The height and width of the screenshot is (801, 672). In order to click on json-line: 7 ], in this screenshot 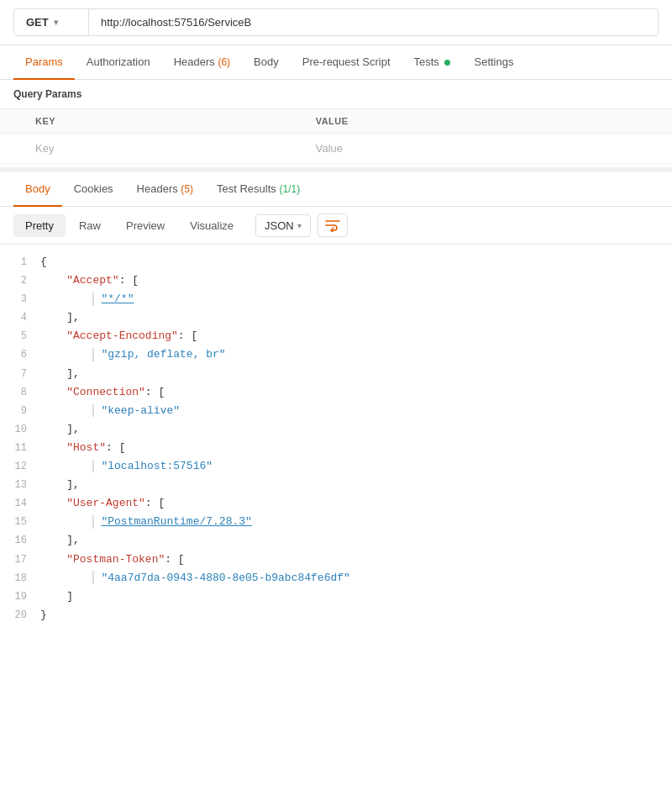, I will do `click(336, 374)`.